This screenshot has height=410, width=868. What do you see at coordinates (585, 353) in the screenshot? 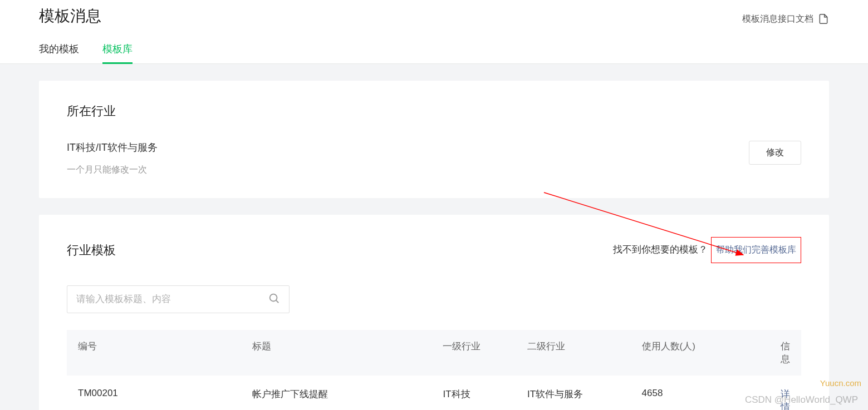
I see `col-header-industry2: 二级行业` at bounding box center [585, 353].